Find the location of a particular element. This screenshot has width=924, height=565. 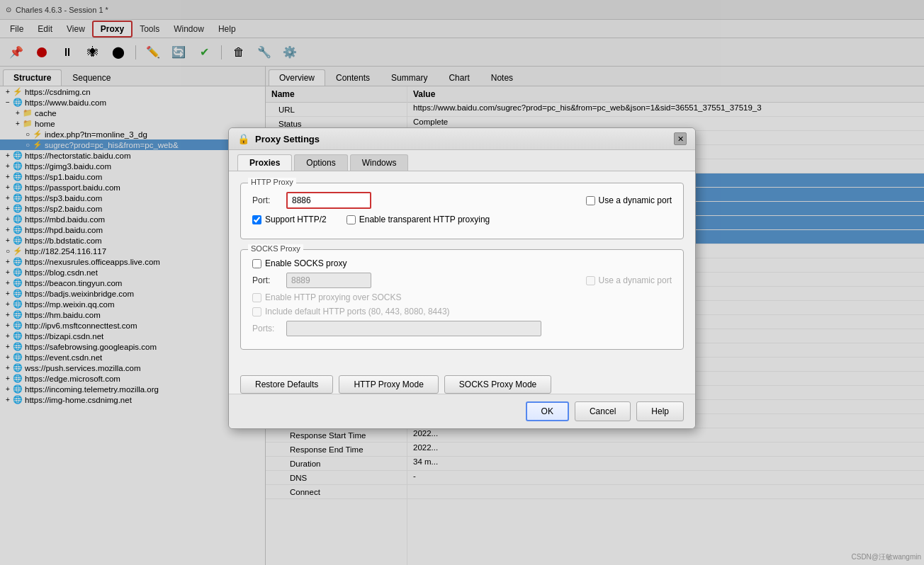

use-dynamic-port-http-checkbox is located at coordinates (591, 201).